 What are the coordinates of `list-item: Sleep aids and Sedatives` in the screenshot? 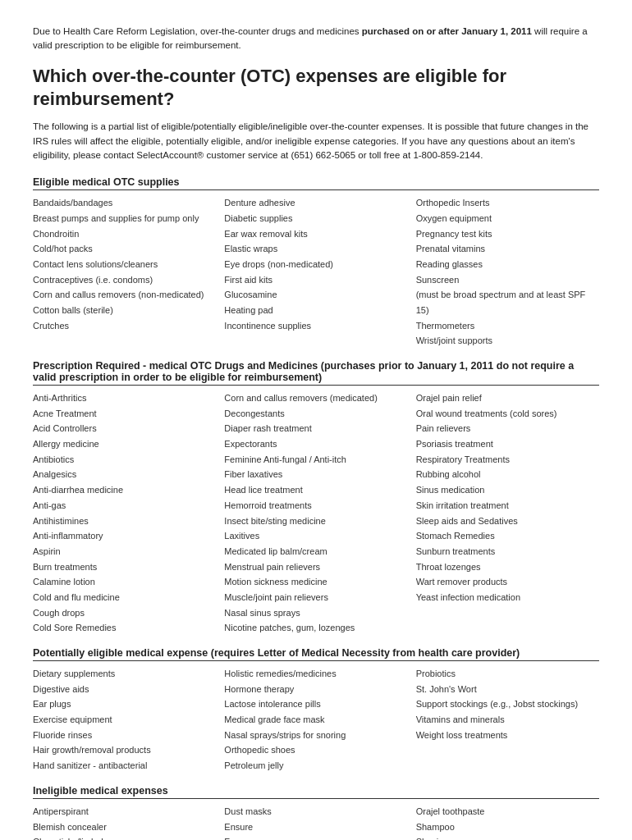 It's located at (507, 522).